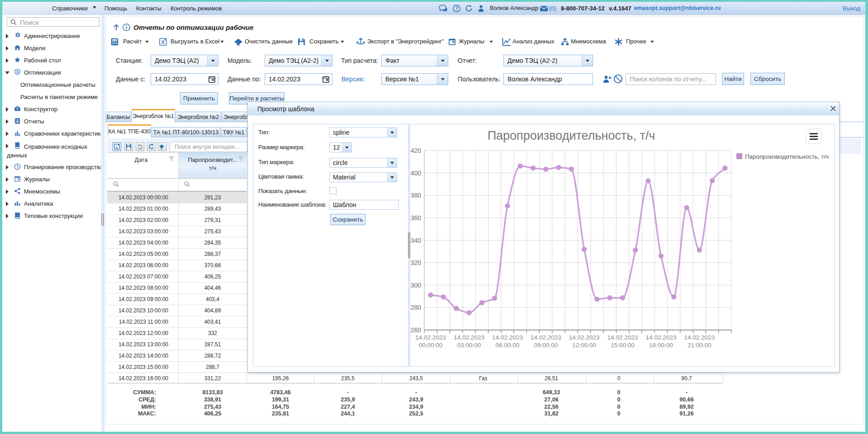 This screenshot has height=434, width=868. What do you see at coordinates (117, 147) in the screenshot?
I see `svg-text: x` at bounding box center [117, 147].